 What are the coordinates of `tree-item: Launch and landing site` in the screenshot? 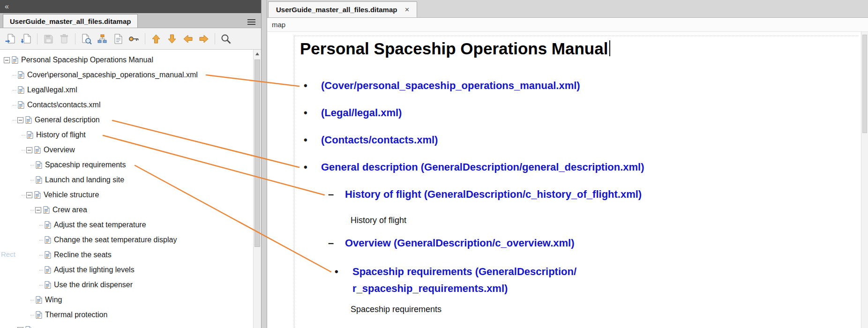 It's located at (130, 180).